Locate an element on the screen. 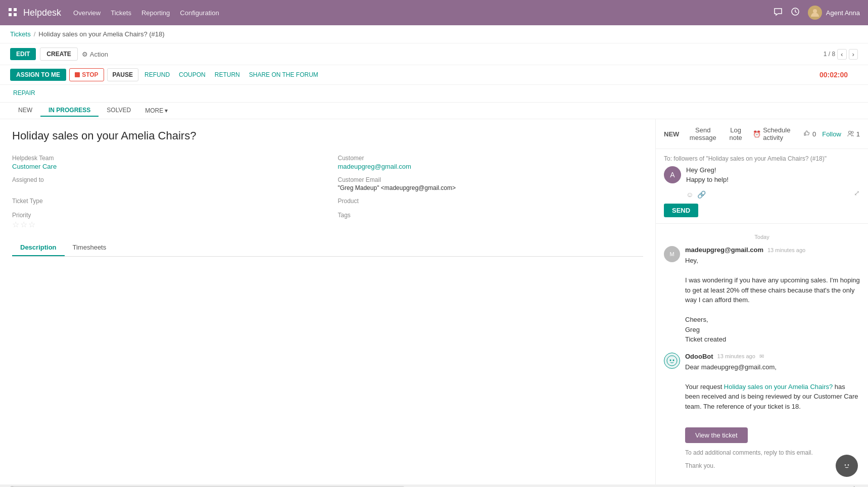 The height and width of the screenshot is (487, 868). nav-count: 1 / 8 is located at coordinates (830, 54).